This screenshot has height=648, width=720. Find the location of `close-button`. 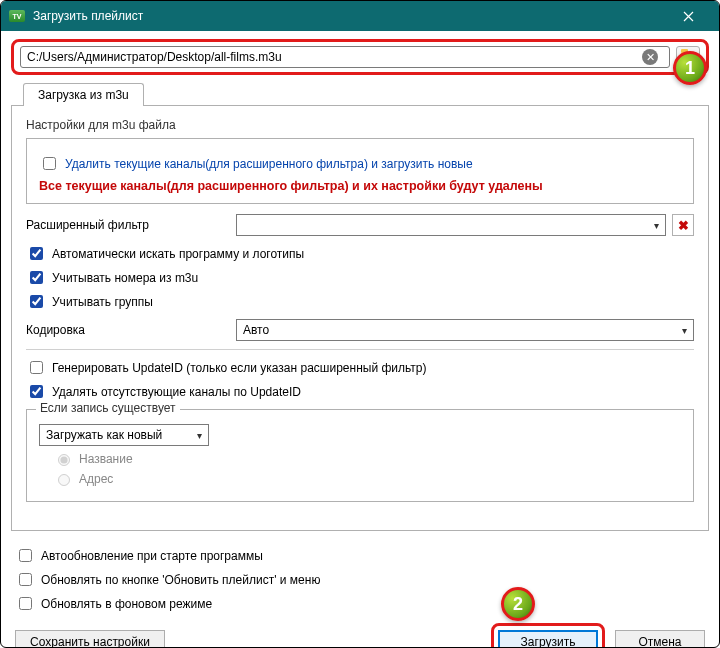

close-button is located at coordinates (688, 16).